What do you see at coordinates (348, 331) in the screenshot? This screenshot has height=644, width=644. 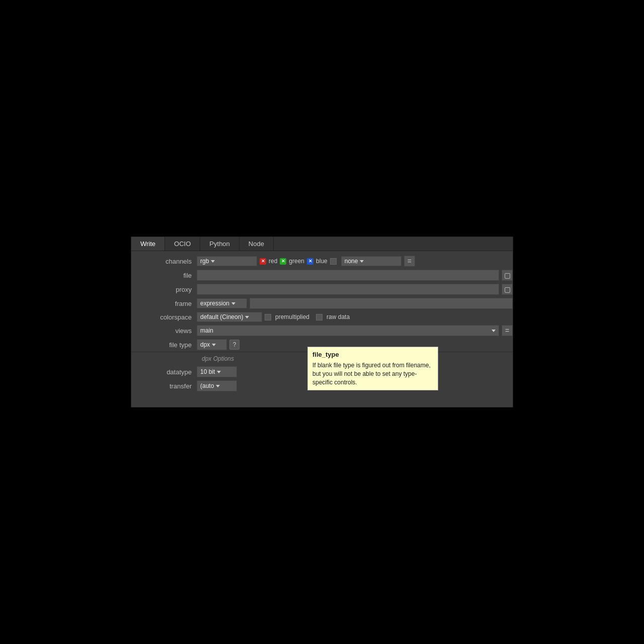 I see `views-dropdown: main` at bounding box center [348, 331].